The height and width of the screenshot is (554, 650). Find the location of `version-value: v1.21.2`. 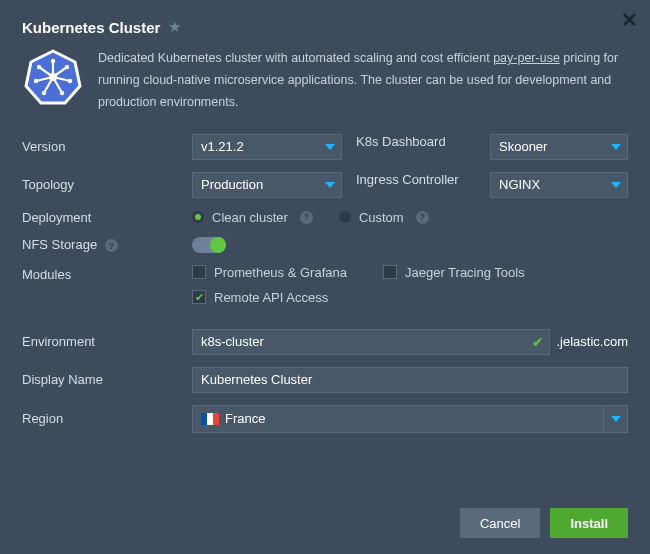

version-value: v1.21.2 is located at coordinates (222, 146).